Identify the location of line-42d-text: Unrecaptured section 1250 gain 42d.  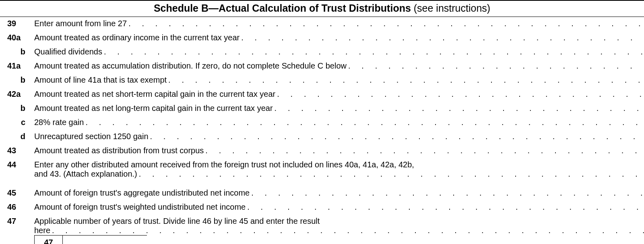
(339, 137).